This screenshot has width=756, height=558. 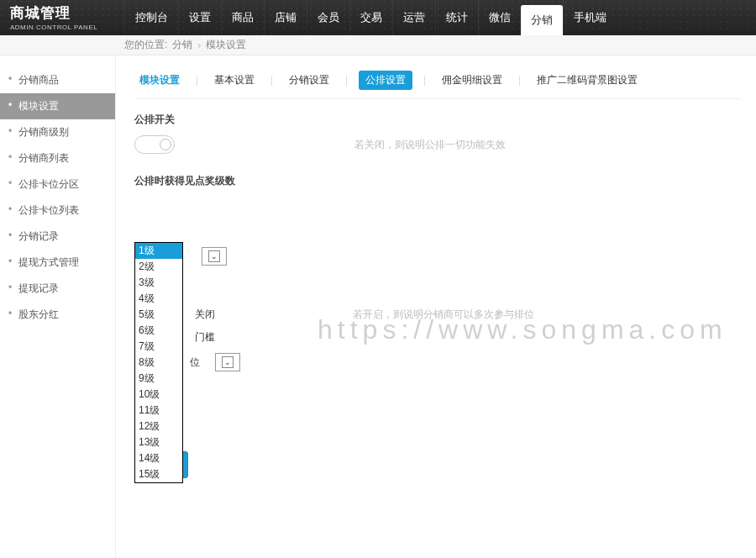 I want to click on tab-5: 推广二维码背景图设置, so click(x=587, y=81).